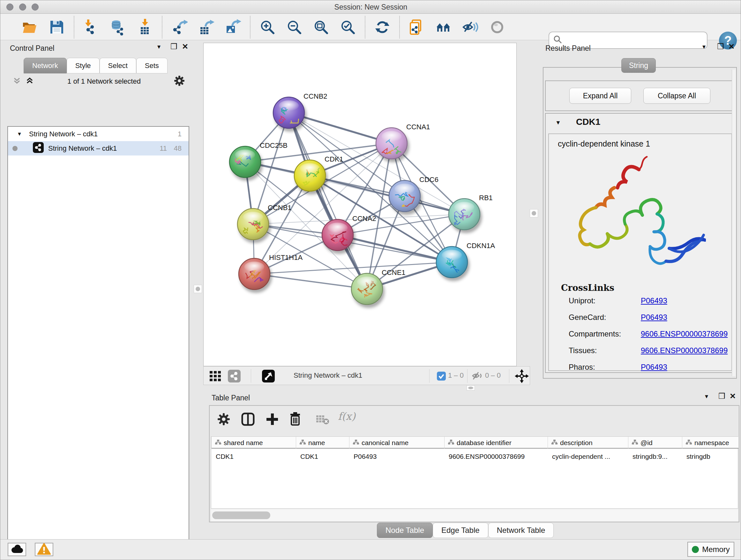 Image resolution: width=741 pixels, height=560 pixels. I want to click on network-view-toolbar: String Network – cdk1 1 – 0 0 – 0, so click(366, 376).